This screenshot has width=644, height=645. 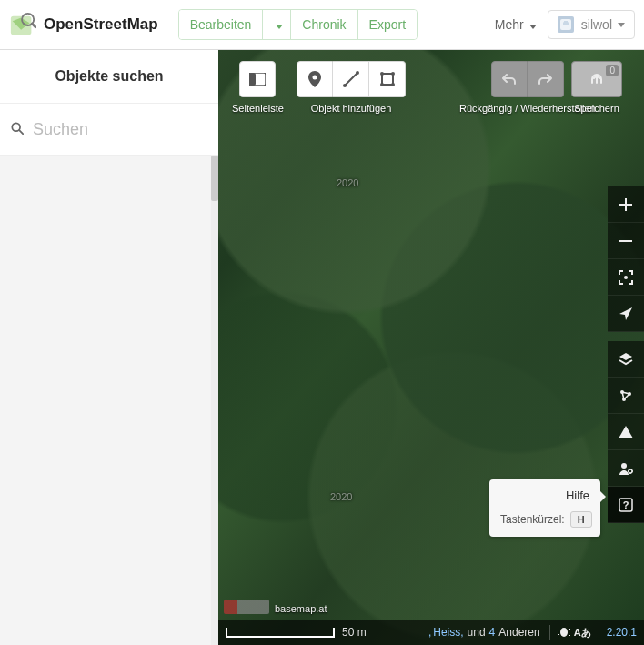 What do you see at coordinates (621, 632) in the screenshot?
I see `version-link: 2.20.1` at bounding box center [621, 632].